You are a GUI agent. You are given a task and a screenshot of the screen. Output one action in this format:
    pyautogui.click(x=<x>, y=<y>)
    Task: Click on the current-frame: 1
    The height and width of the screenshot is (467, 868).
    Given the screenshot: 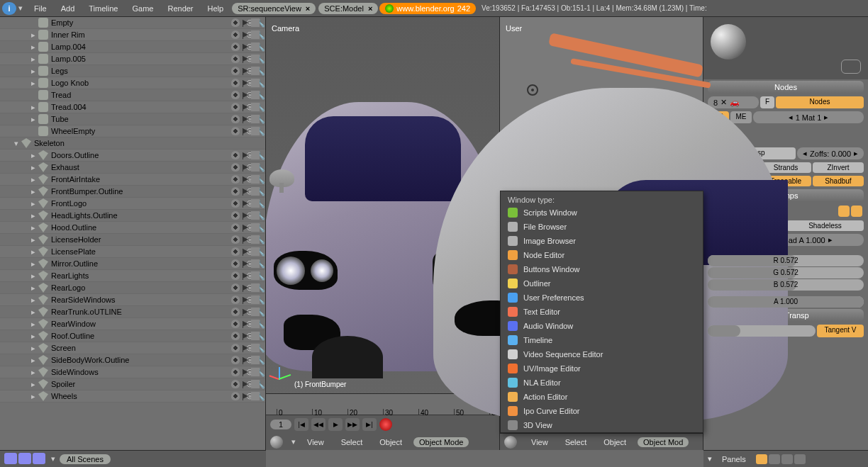 What is the action you would take?
    pyautogui.click(x=281, y=424)
    